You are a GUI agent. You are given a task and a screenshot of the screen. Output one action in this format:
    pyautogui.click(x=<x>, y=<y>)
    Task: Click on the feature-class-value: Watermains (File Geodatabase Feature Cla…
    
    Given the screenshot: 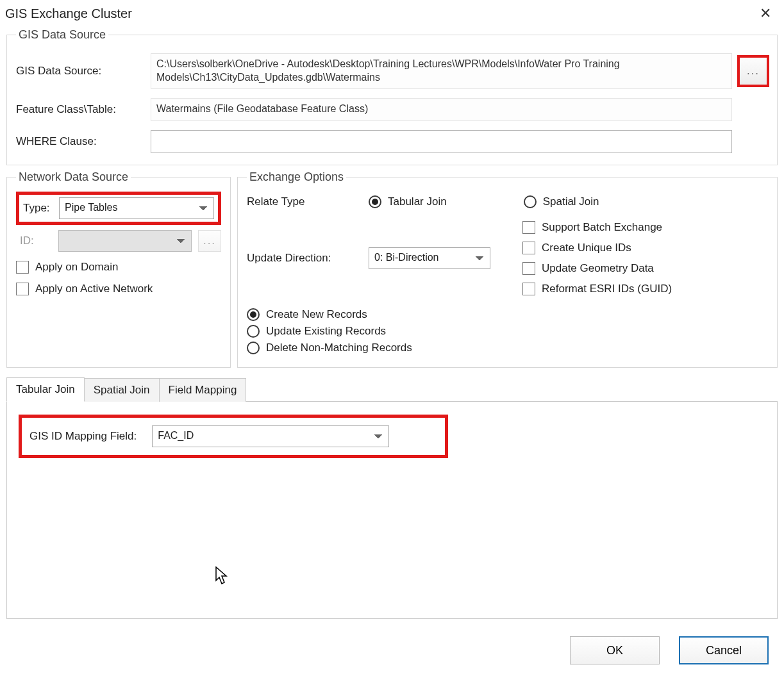 What is the action you would take?
    pyautogui.click(x=441, y=110)
    